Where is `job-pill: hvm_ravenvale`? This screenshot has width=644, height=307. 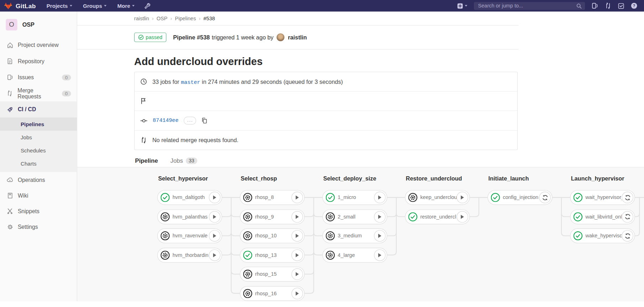 job-pill: hvm_ravenvale is located at coordinates (190, 236).